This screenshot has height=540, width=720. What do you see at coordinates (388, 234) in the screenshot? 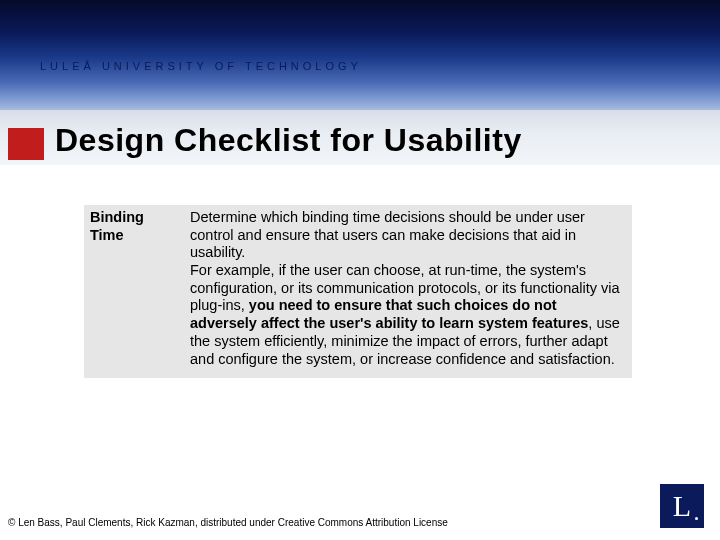
I see `desc-text-1: Determine which binding time decisions s…` at bounding box center [388, 234].